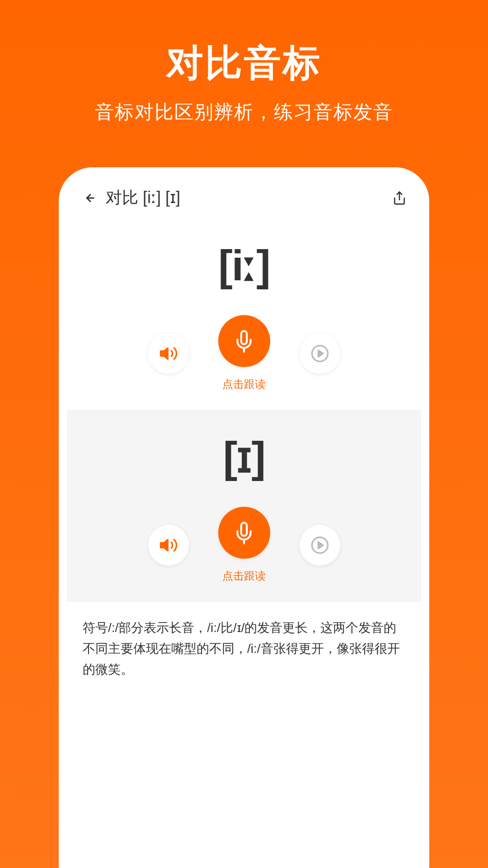 This screenshot has width=488, height=868. Describe the element at coordinates (244, 62) in the screenshot. I see `promo-header: 对比音标 音标对比区别辨析，练习音标发音` at that location.